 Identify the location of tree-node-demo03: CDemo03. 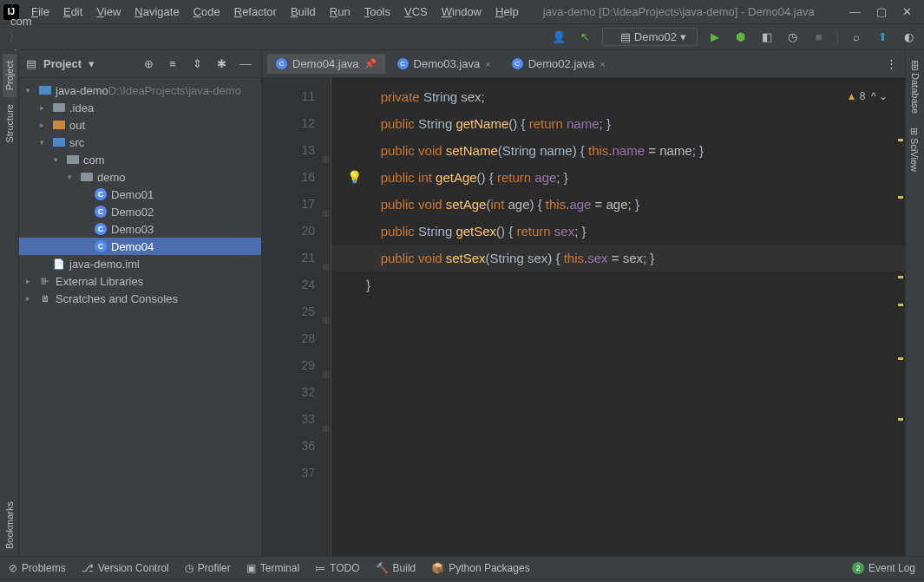
(141, 229).